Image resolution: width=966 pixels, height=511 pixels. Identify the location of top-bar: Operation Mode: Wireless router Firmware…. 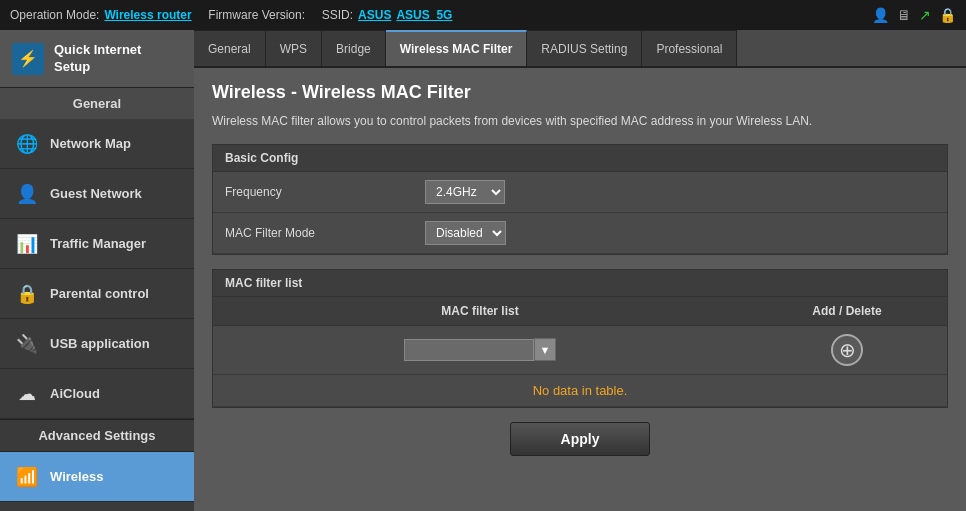
(483, 15).